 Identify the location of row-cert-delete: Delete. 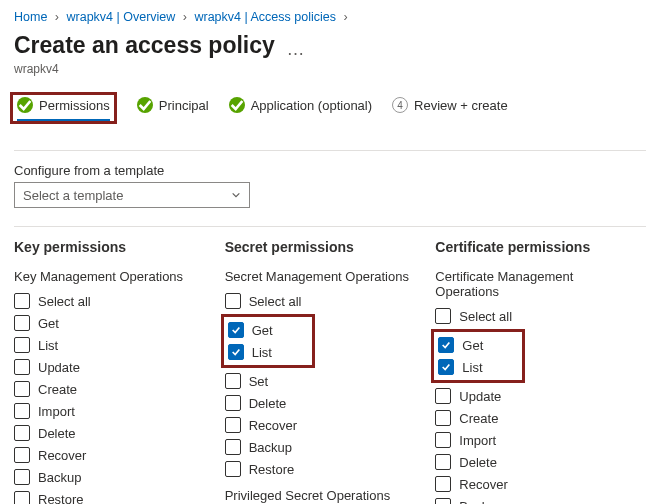
(534, 462).